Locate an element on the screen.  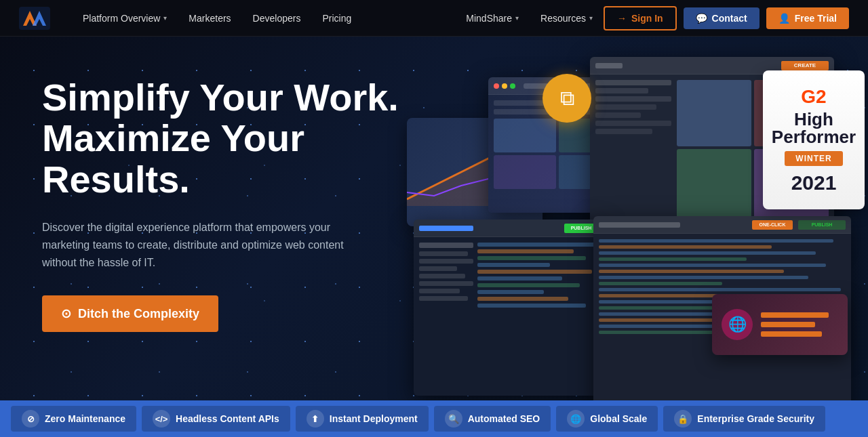
maintenance-icon: ⊘ is located at coordinates (31, 419).